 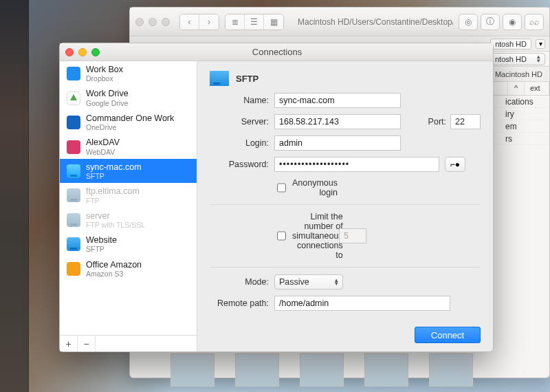 What do you see at coordinates (128, 171) in the screenshot?
I see `connection-item-sftp: sync-mac.comSFTP` at bounding box center [128, 171].